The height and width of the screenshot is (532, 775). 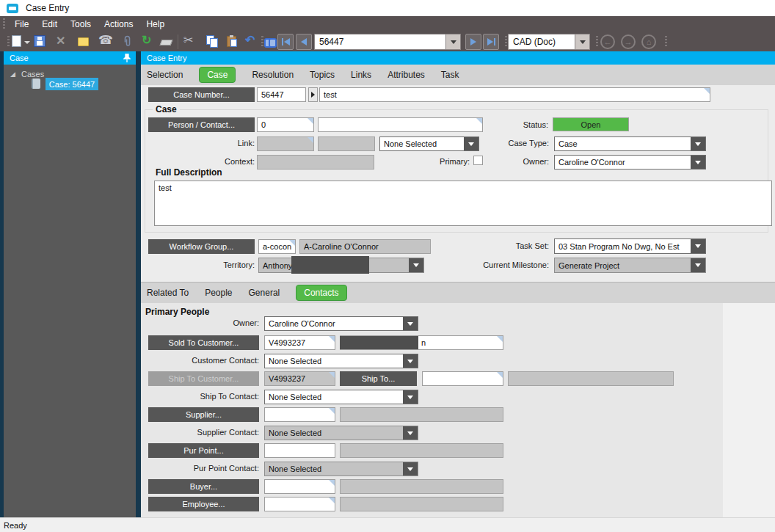 What do you see at coordinates (407, 75) in the screenshot?
I see `tab-attributes: Attributes` at bounding box center [407, 75].